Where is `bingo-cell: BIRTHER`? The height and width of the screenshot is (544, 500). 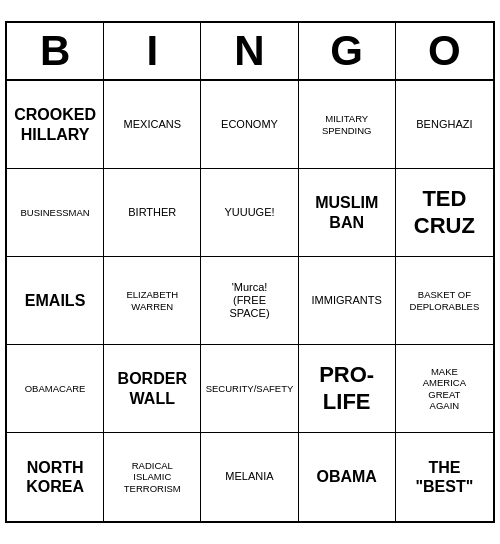 bingo-cell: BIRTHER is located at coordinates (152, 213).